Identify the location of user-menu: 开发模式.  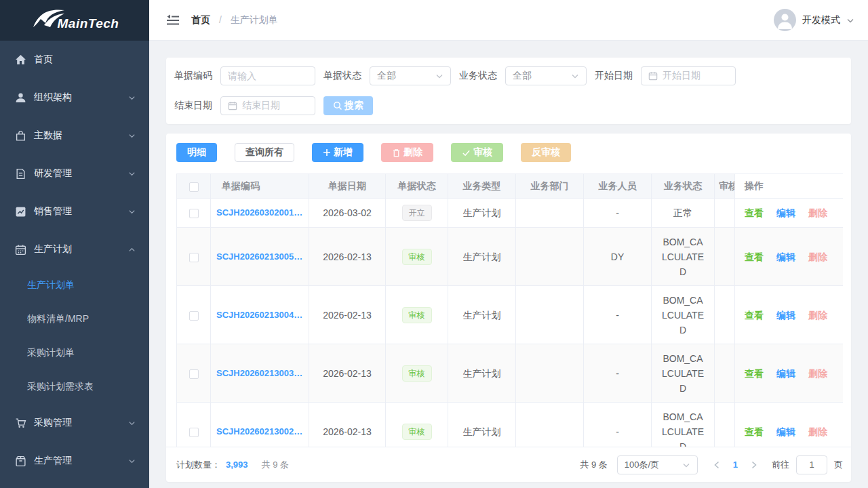
(814, 20).